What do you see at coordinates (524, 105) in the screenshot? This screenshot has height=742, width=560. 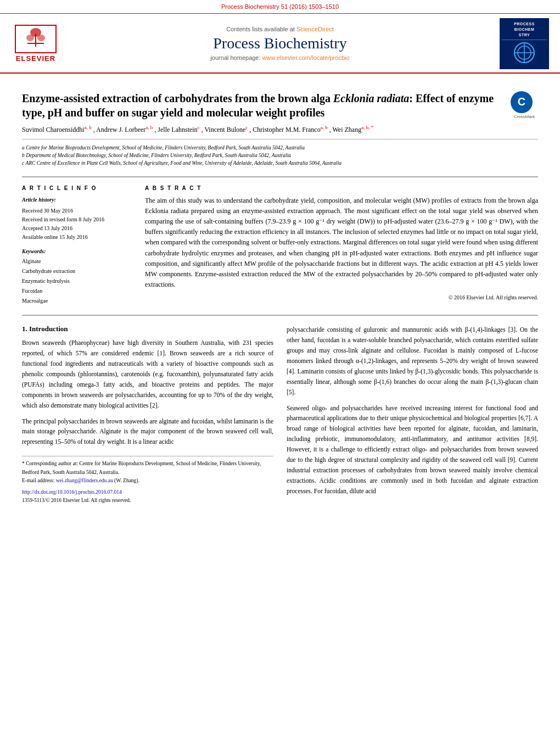 I see `crossmark-logo: C CrossMark` at bounding box center [524, 105].